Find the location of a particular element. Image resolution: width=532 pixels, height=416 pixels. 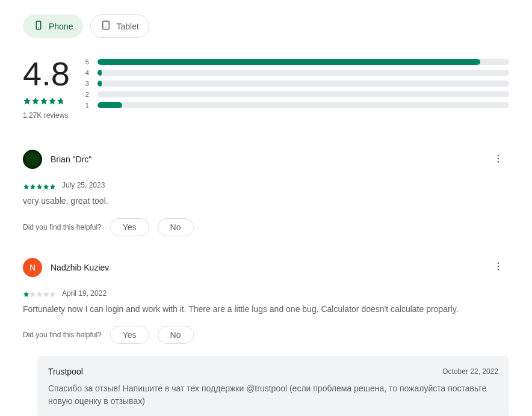

phone-icon is located at coordinates (39, 26).